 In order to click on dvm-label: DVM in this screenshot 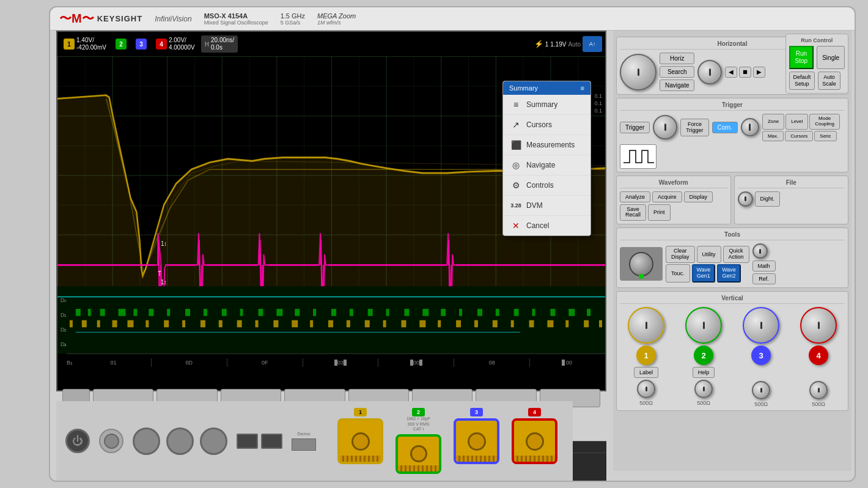, I will do `click(534, 205)`.